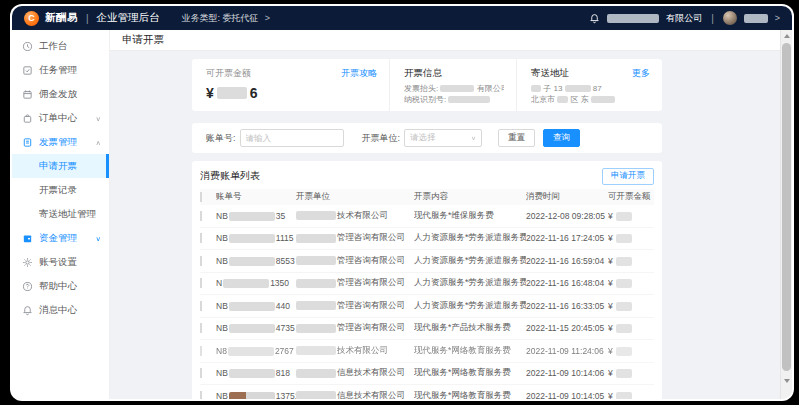  I want to click on sidebar-item-orders: 订单中心 ∨, so click(60, 118).